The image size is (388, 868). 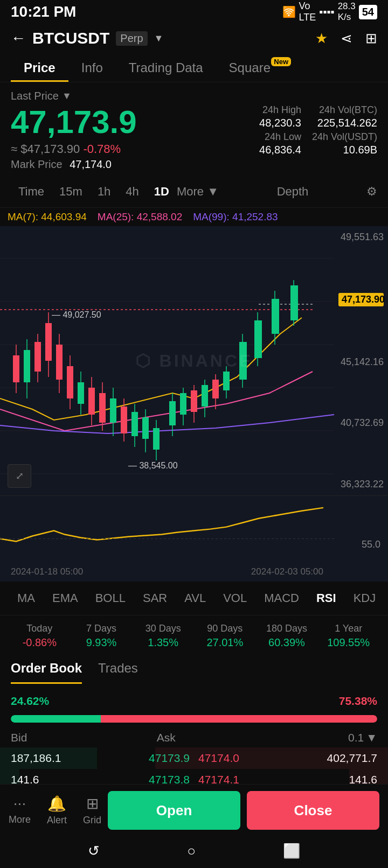 What do you see at coordinates (131, 39) in the screenshot?
I see `pair-type: Perp` at bounding box center [131, 39].